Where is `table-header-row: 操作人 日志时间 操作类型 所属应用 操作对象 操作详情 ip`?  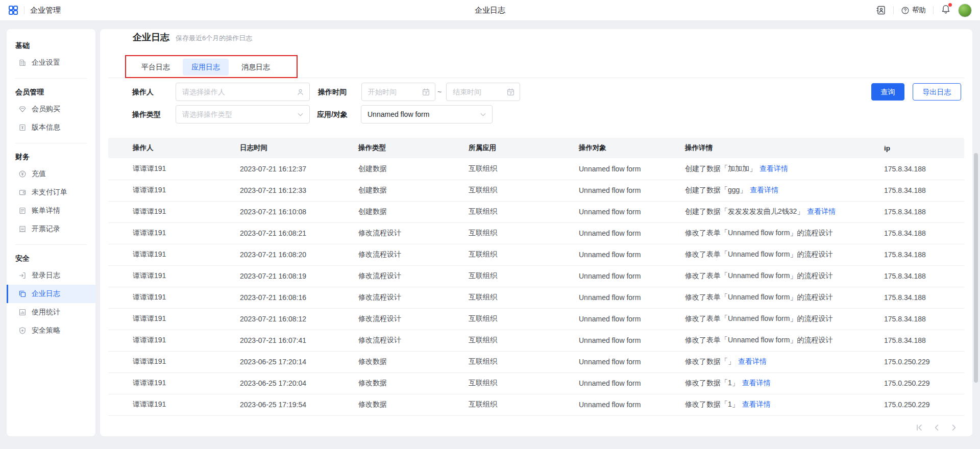
table-header-row: 操作人 日志时间 操作类型 所属应用 操作对象 操作详情 ip is located at coordinates (536, 148).